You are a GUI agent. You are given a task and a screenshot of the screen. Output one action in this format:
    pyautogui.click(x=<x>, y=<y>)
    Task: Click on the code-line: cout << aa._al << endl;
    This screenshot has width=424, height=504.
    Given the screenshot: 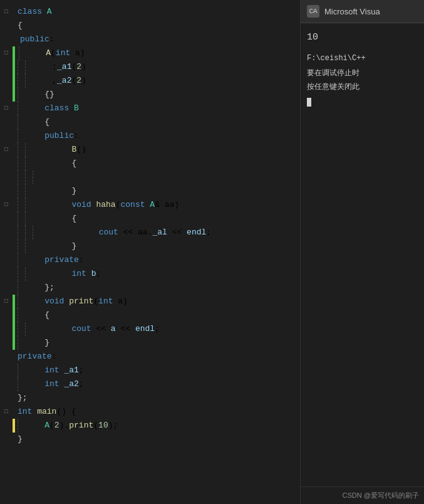 What is the action you would take?
    pyautogui.click(x=158, y=233)
    